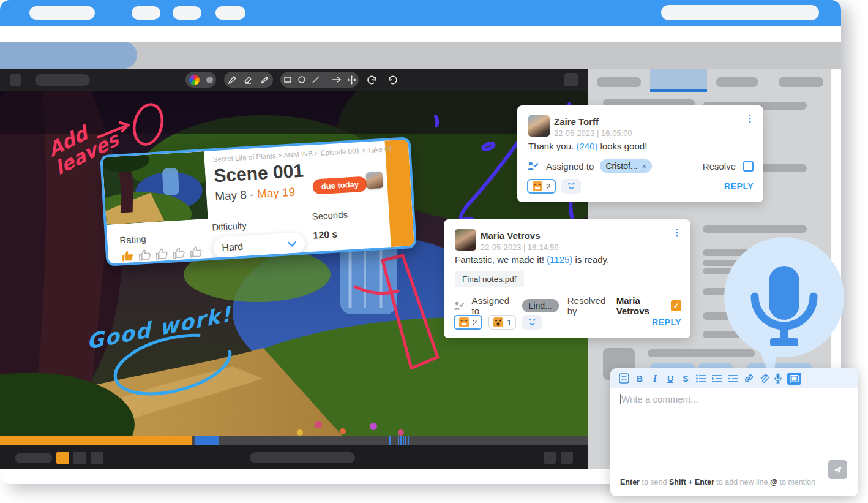 The image size is (868, 503). What do you see at coordinates (509, 322) in the screenshot?
I see `reaction-count: 1` at bounding box center [509, 322].